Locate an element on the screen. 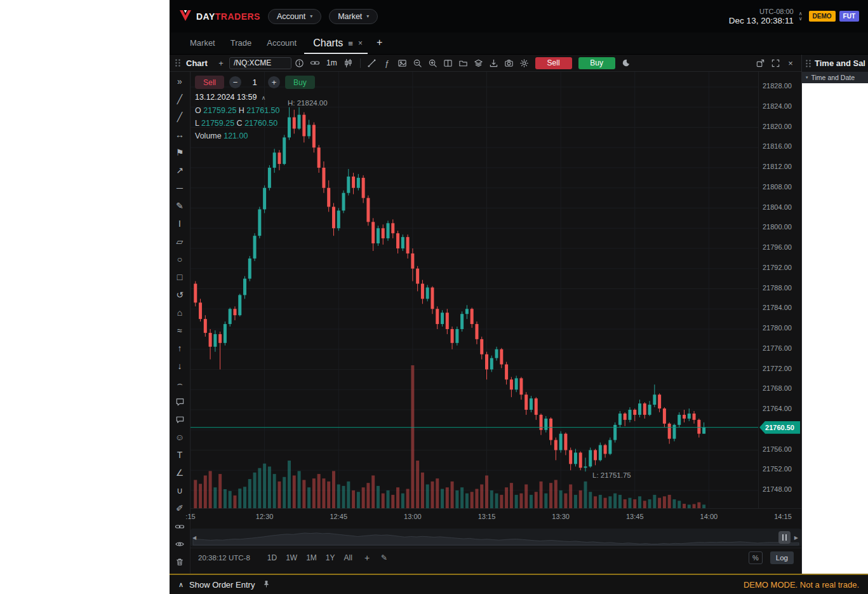  arrow-ne-tool-icon: ↗ is located at coordinates (180, 170).